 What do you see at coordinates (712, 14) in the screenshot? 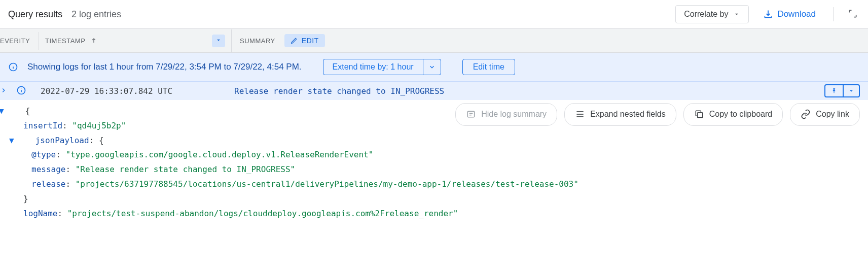
I see `correlate-by-button: Correlate by` at bounding box center [712, 14].